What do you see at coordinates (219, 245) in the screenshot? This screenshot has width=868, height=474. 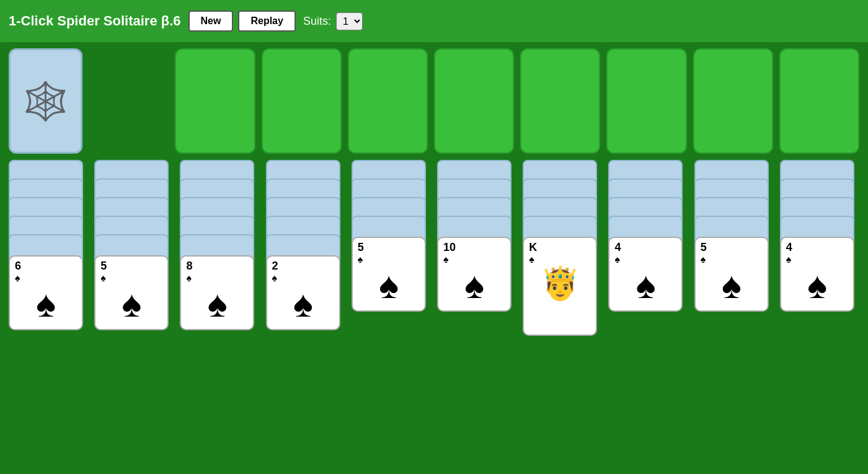 I see `column-3: 8♠♠` at bounding box center [219, 245].